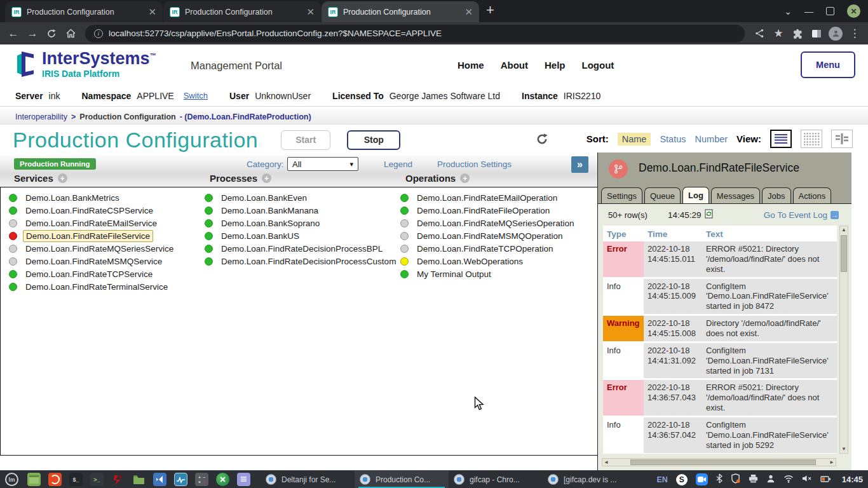 The height and width of the screenshot is (488, 868). Describe the element at coordinates (398, 164) in the screenshot. I see `legend-link: Legend` at that location.